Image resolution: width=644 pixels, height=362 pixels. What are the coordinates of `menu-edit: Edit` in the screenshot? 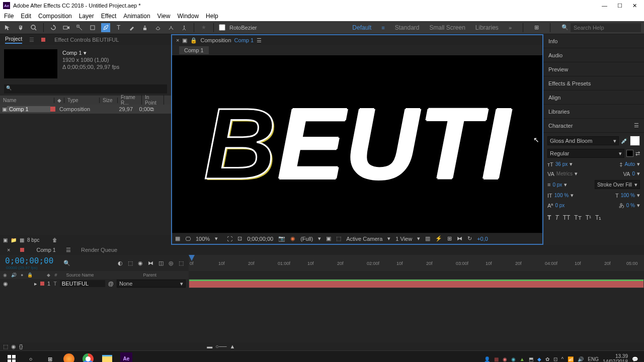 It's located at (26, 16).